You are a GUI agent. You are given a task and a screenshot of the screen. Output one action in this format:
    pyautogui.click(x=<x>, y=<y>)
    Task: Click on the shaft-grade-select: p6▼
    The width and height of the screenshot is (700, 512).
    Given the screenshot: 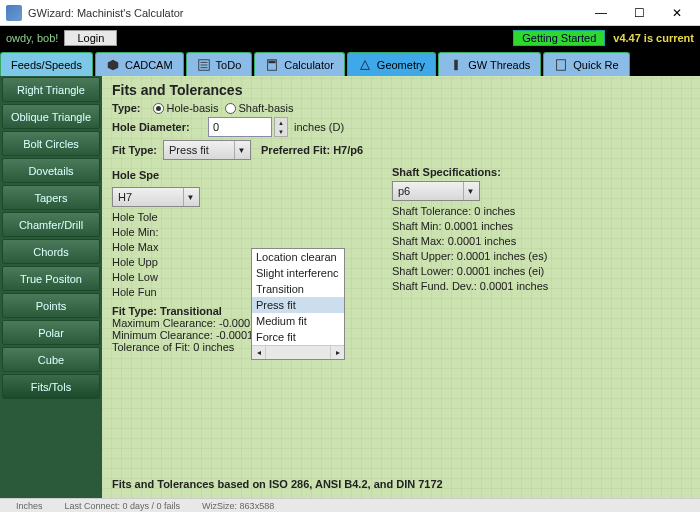 What is the action you would take?
    pyautogui.click(x=436, y=191)
    